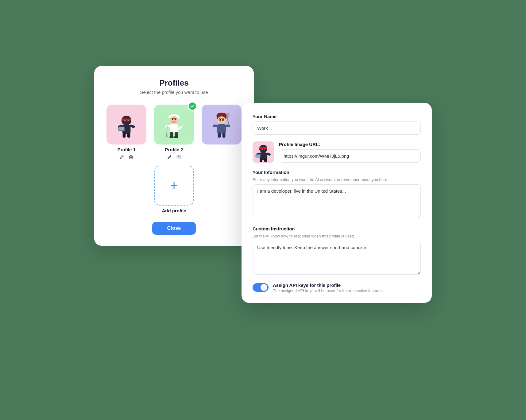 The height and width of the screenshot is (420, 526). Describe the element at coordinates (328, 285) in the screenshot. I see `api-keys-label: Assign API keys for this profile` at that location.